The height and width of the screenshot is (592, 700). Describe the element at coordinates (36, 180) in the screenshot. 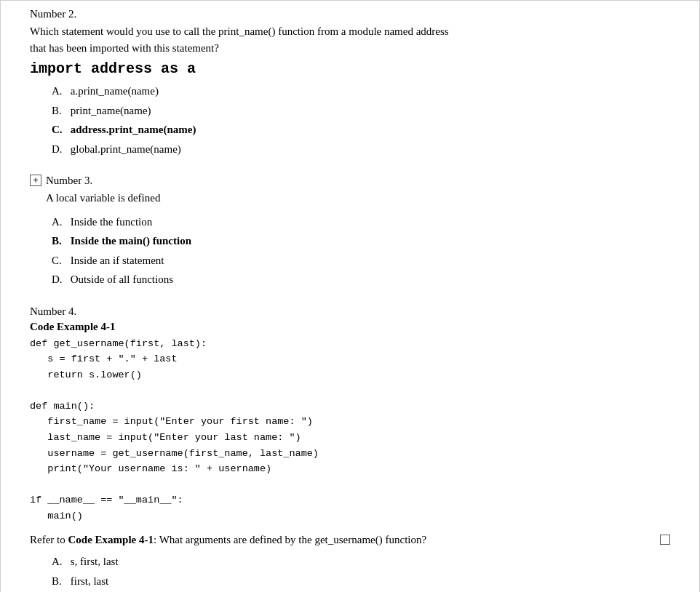

I see `collapse-icon: +` at that location.